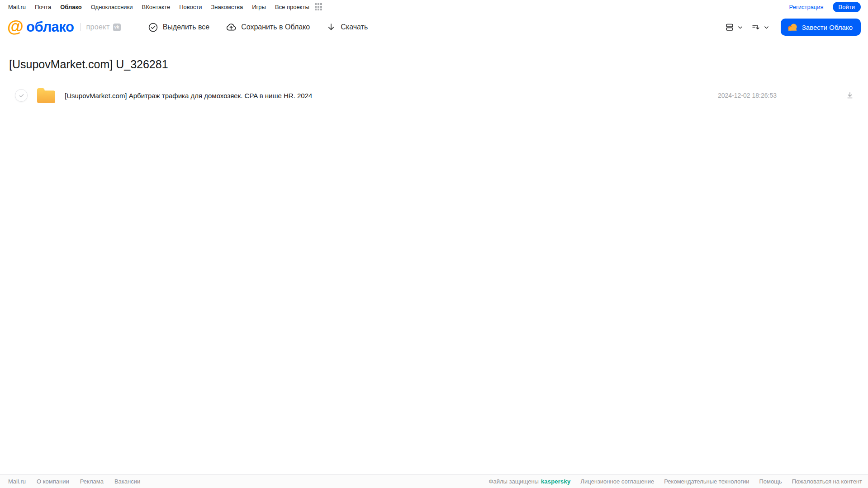  Describe the element at coordinates (268, 27) in the screenshot. I see `save-to-cloud-button: Сохранить в Облако` at that location.